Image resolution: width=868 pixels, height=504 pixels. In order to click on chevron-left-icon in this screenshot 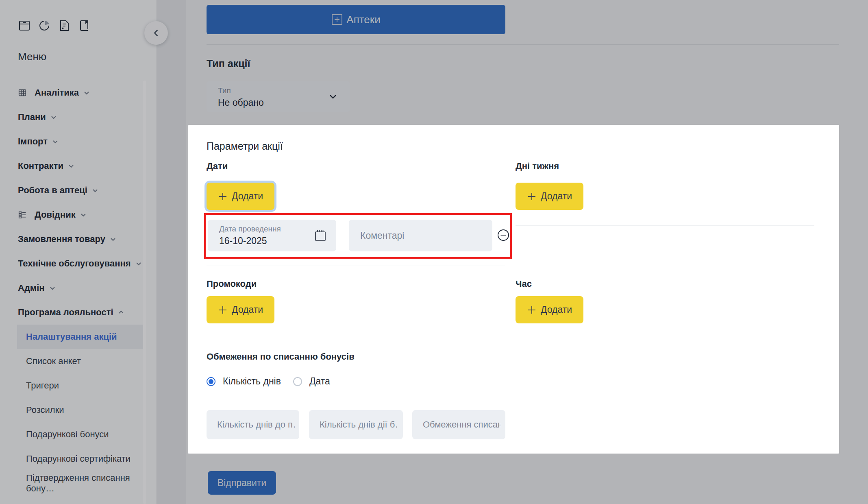, I will do `click(156, 33)`.